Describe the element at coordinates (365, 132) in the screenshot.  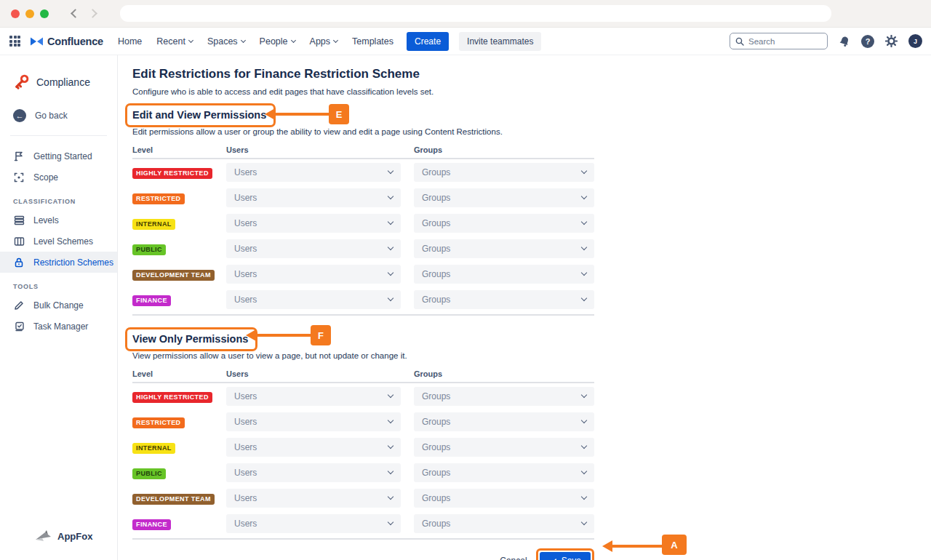
I see `edit-section-description: Edit permissions allow a user or group t…` at that location.